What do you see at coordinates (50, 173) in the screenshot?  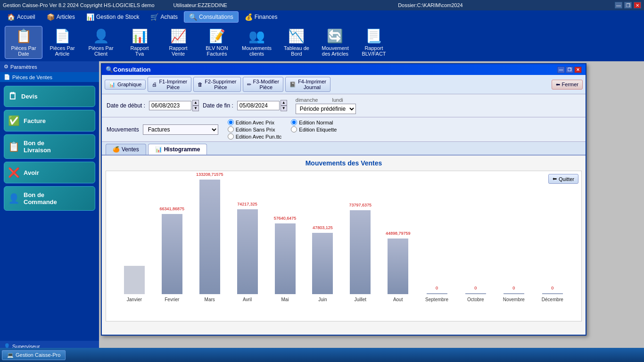 I see `sidebar-btn-avoir: ❌ Avoir` at bounding box center [50, 173].